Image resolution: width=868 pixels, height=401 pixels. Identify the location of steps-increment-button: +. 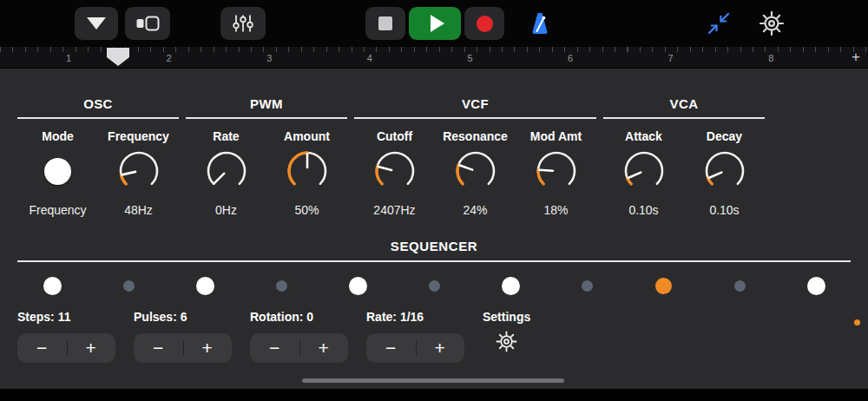
(92, 348).